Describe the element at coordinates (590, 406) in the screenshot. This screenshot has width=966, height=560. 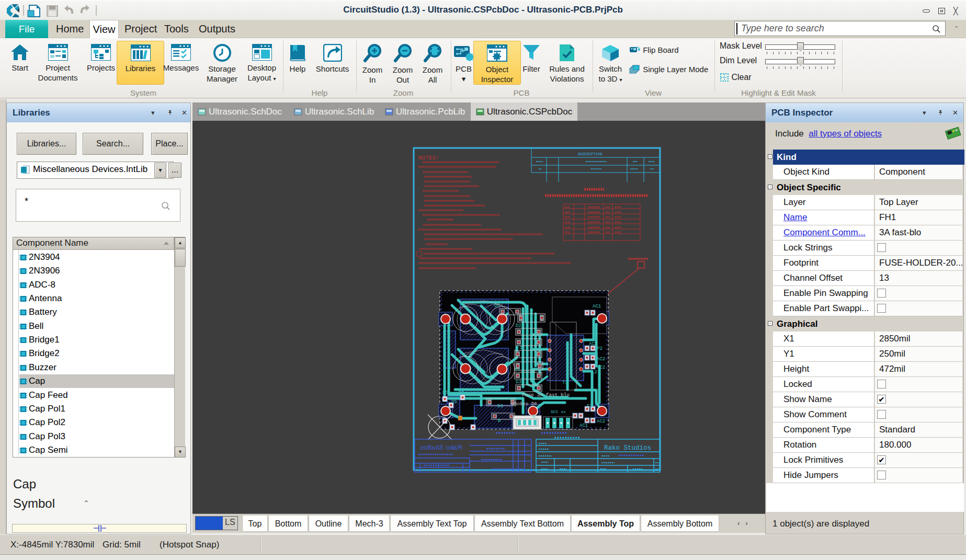
I see `svg-text: F2` at that location.